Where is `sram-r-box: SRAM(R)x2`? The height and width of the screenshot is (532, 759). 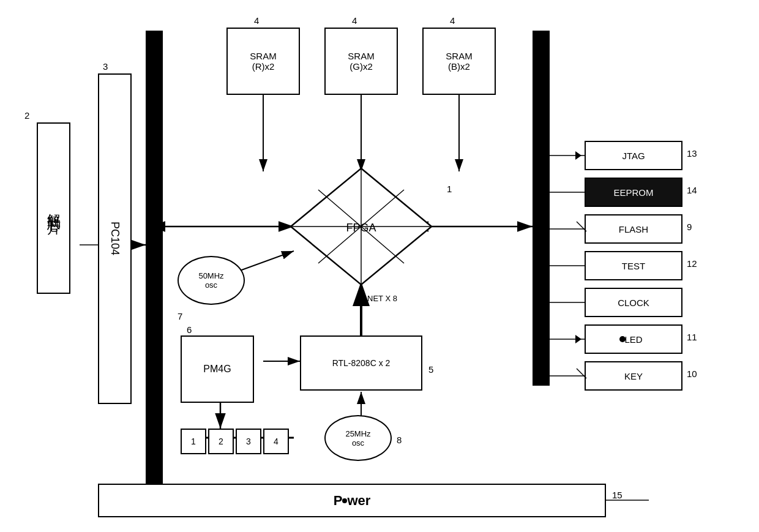 sram-r-box: SRAM(R)x2 is located at coordinates (263, 61).